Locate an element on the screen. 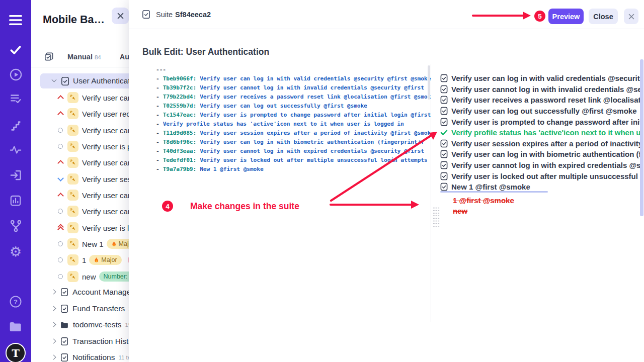  suite-id: Sf84eeca2 is located at coordinates (193, 15).